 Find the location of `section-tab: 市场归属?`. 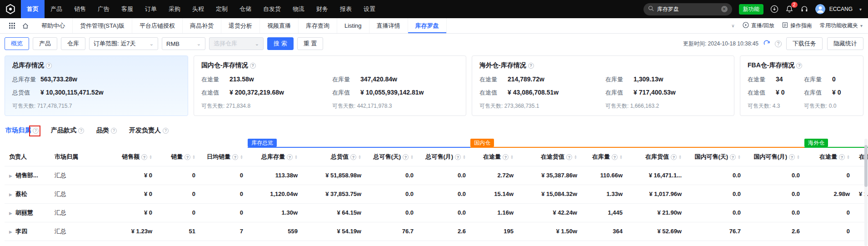

section-tab: 市场归属? is located at coordinates (22, 131).